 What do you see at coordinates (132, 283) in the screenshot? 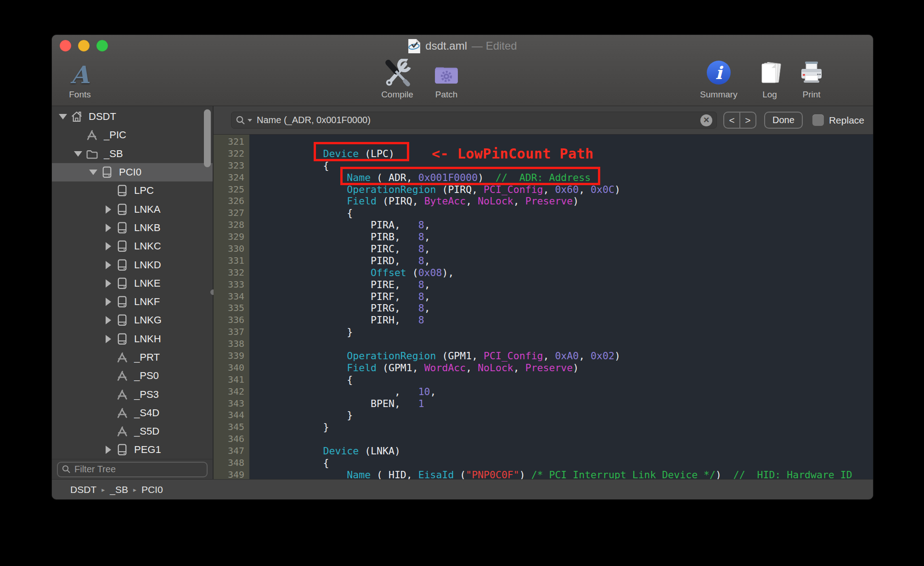
I see `tree-item-lnke: LNKE` at bounding box center [132, 283].